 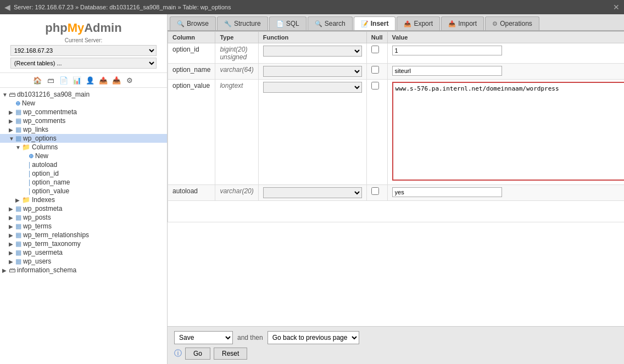 What do you see at coordinates (12, 94) in the screenshot?
I see `tree-icon-db: 🗃` at bounding box center [12, 94].